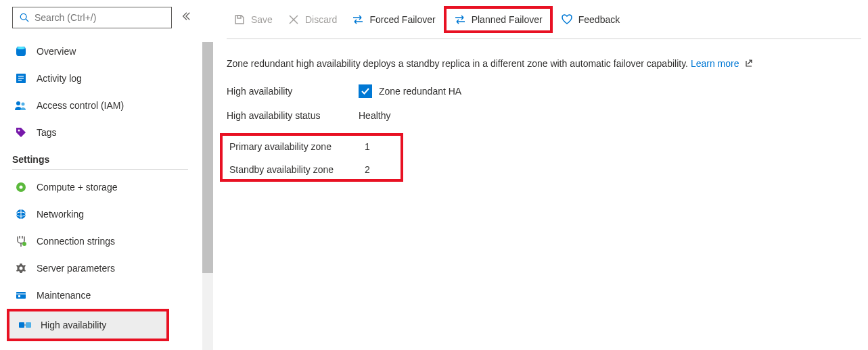  What do you see at coordinates (507, 20) in the screenshot?
I see `planned-failover-label: Planned Failover` at bounding box center [507, 20].